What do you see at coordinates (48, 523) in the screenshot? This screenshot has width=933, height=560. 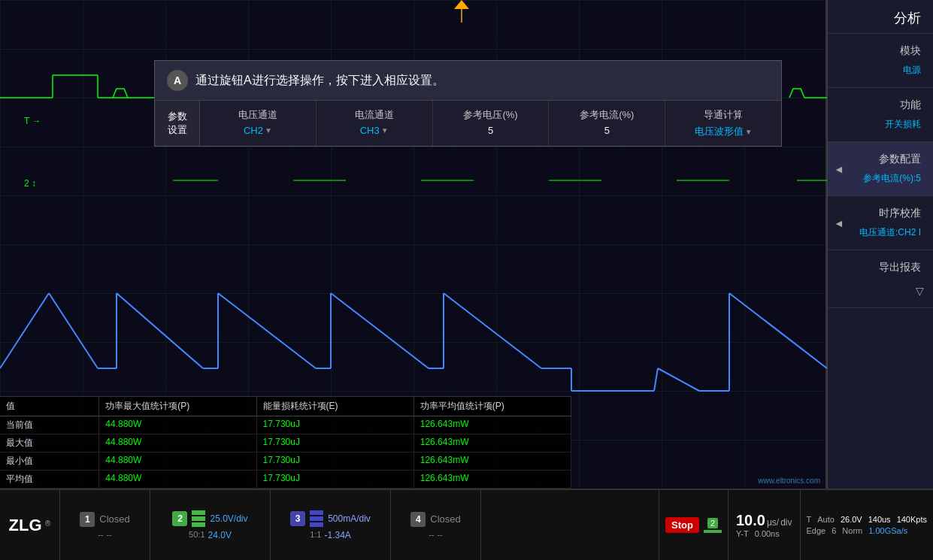 I see `logo-reg: ®` at bounding box center [48, 523].